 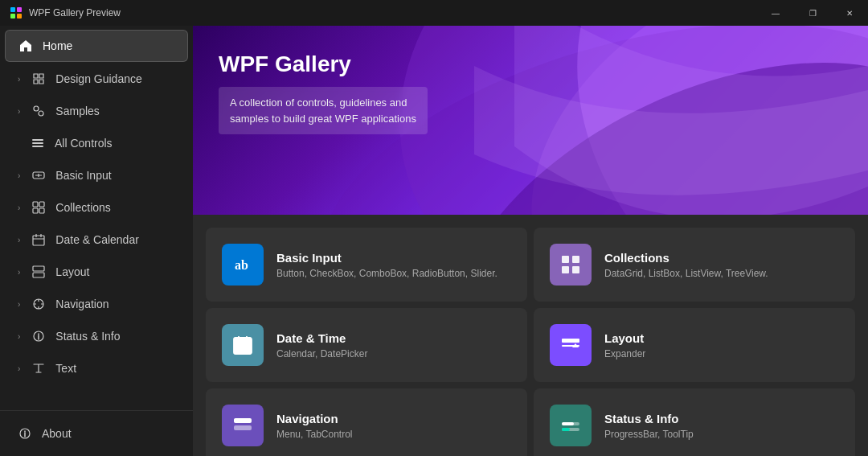 I want to click on sidebar-item-label-design: Design Guidance, so click(x=116, y=79).